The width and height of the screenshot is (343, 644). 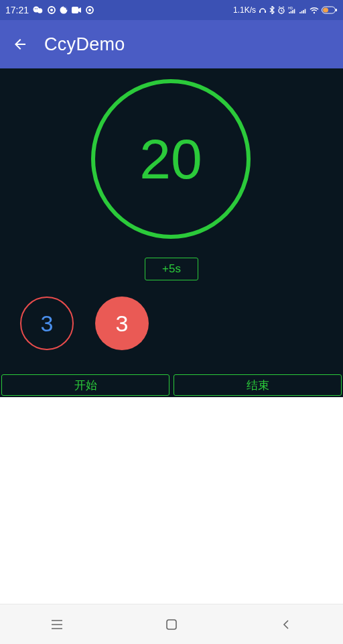 I want to click on countdown-circle: 20, so click(x=171, y=159).